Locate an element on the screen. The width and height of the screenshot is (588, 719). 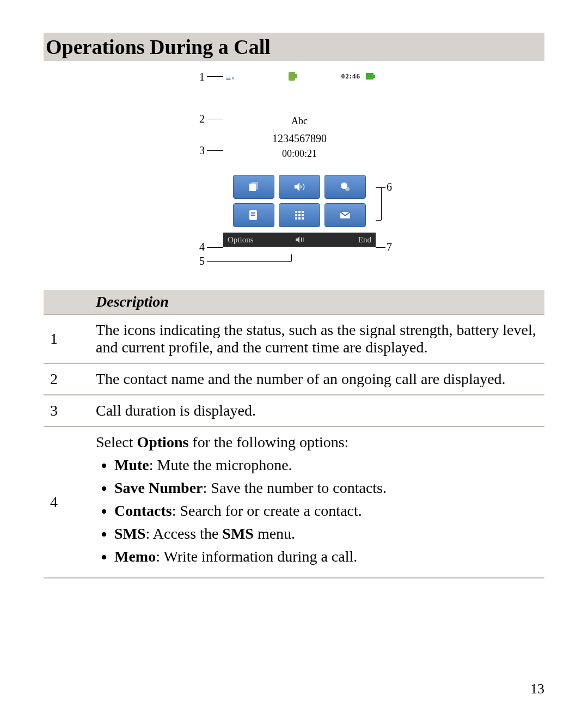
row-num: 1 is located at coordinates (66, 339).